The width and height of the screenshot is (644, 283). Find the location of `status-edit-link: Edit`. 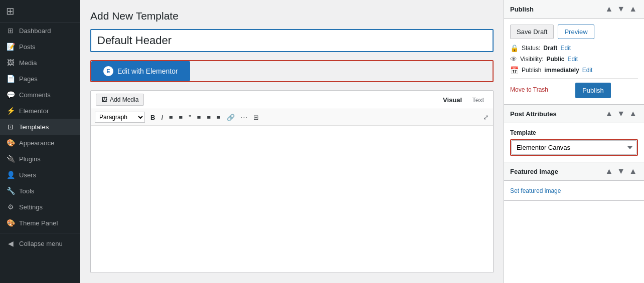

status-edit-link: Edit is located at coordinates (566, 48).